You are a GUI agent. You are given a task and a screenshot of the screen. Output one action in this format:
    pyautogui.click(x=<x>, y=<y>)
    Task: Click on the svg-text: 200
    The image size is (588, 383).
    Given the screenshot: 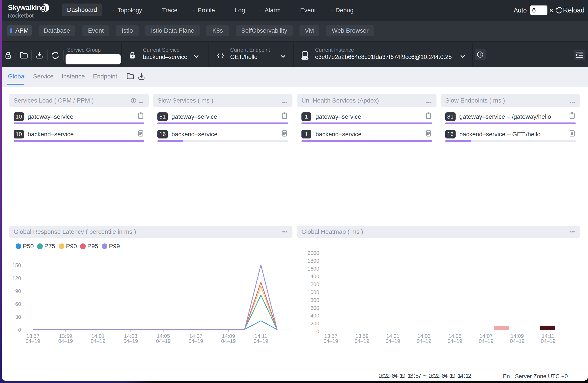 What is the action you would take?
    pyautogui.click(x=315, y=323)
    